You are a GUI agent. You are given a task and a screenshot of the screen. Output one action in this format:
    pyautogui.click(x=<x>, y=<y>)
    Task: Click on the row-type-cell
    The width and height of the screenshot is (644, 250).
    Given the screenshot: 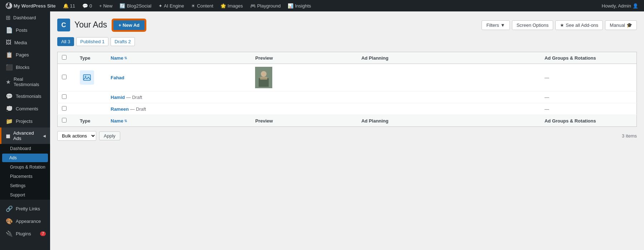 What is the action you would take?
    pyautogui.click(x=91, y=78)
    